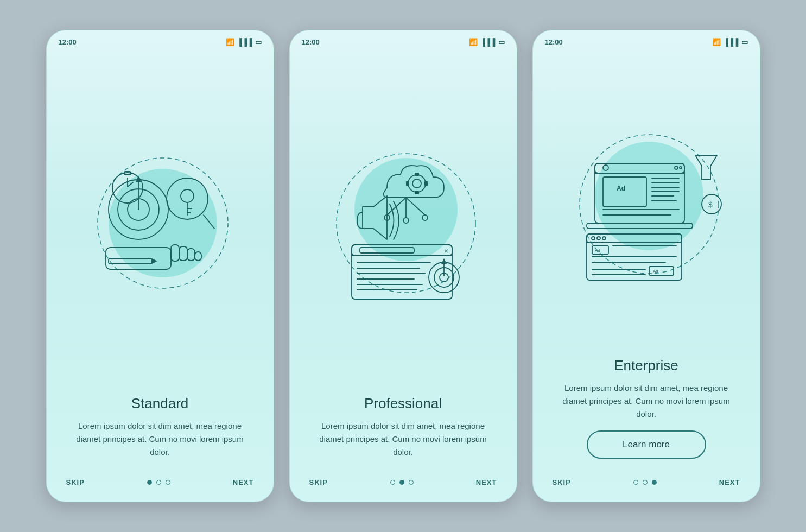  I want to click on enterprise-svg: Ad $, so click(646, 201).